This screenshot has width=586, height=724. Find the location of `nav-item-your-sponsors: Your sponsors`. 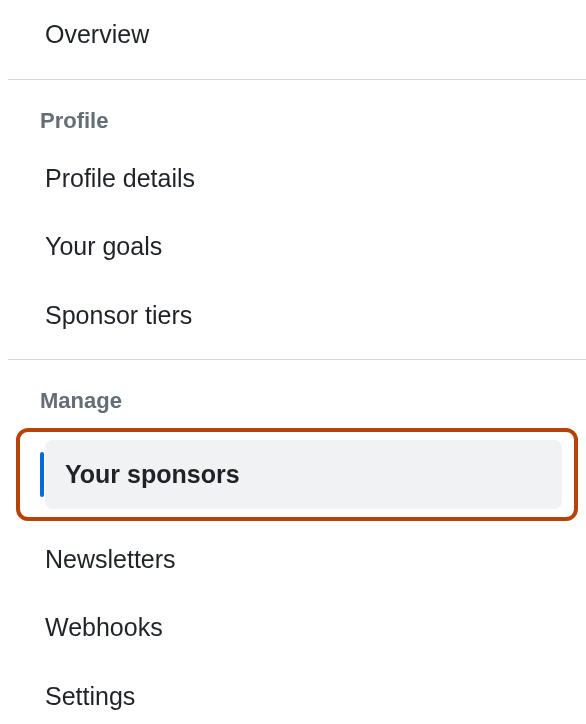

nav-item-your-sponsors: Your sponsors is located at coordinates (304, 474).